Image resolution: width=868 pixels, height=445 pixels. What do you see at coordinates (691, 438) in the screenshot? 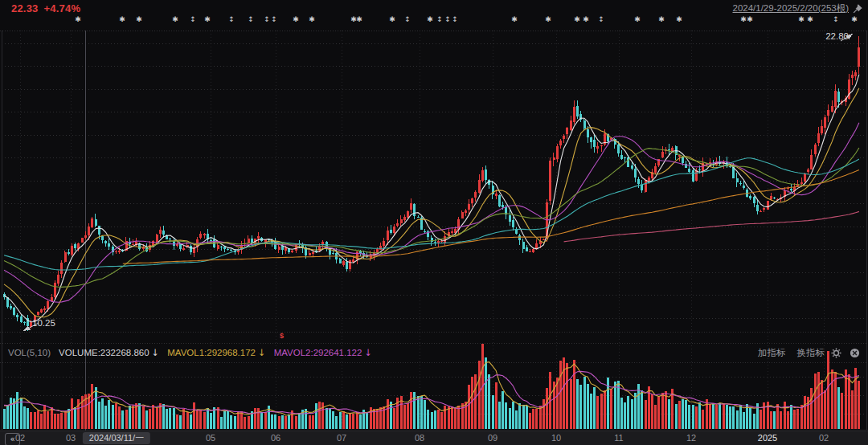
I see `axis-month-label: 12` at bounding box center [691, 438].